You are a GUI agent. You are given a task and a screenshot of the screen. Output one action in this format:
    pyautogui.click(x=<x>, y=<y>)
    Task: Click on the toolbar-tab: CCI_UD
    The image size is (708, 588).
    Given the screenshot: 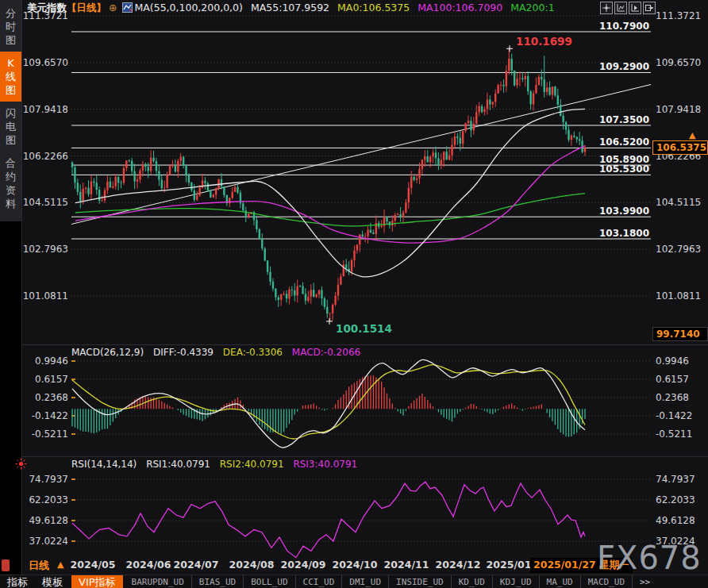 What is the action you would take?
    pyautogui.click(x=319, y=582)
    